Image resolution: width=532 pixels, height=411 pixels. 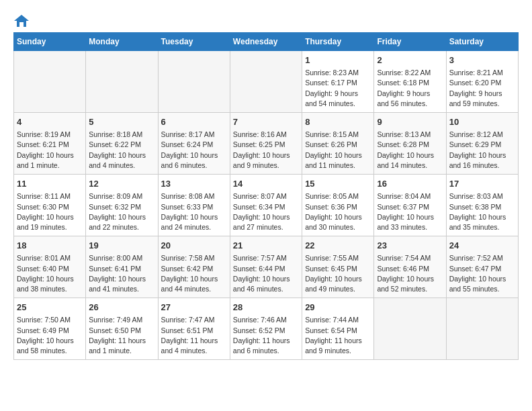 What do you see at coordinates (122, 258) in the screenshot?
I see `day-info-text: Sunrise: 8:00 AM` at bounding box center [122, 258].